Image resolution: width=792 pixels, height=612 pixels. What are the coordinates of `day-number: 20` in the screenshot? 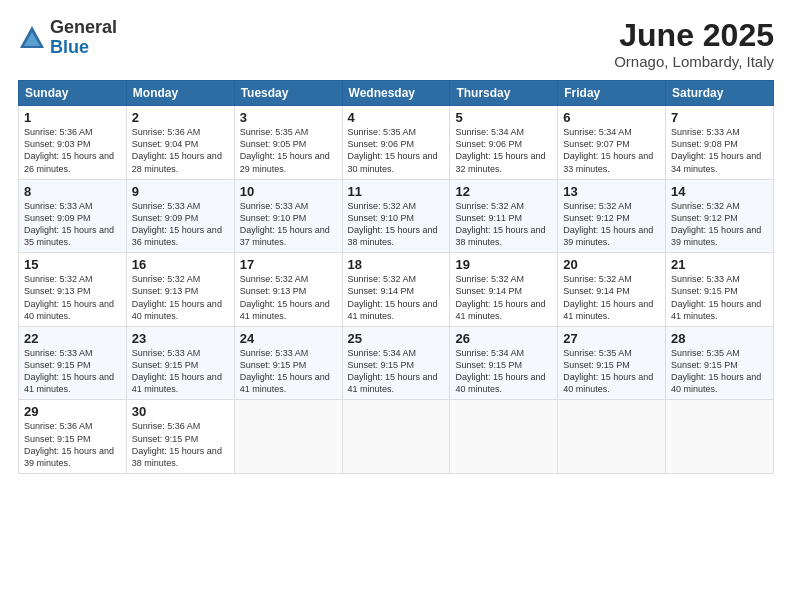 It's located at (612, 264).